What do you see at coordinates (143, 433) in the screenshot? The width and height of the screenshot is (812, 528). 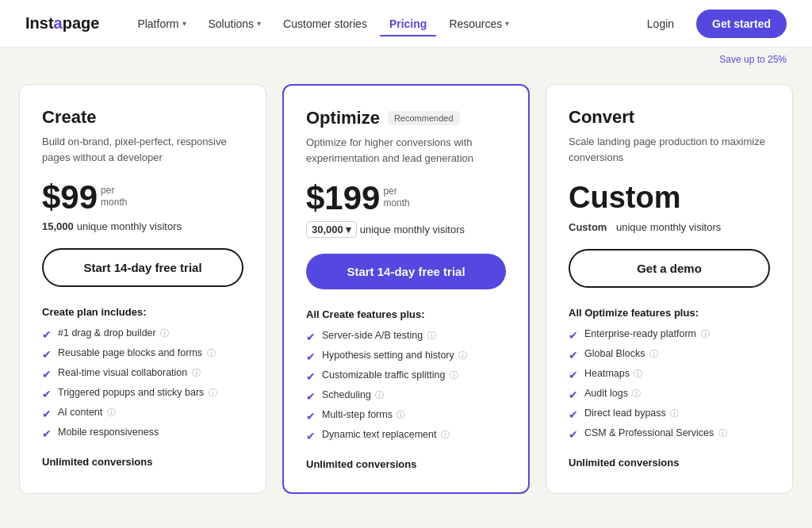 I see `list-item: ✔ Mobile responsiveness` at bounding box center [143, 433].